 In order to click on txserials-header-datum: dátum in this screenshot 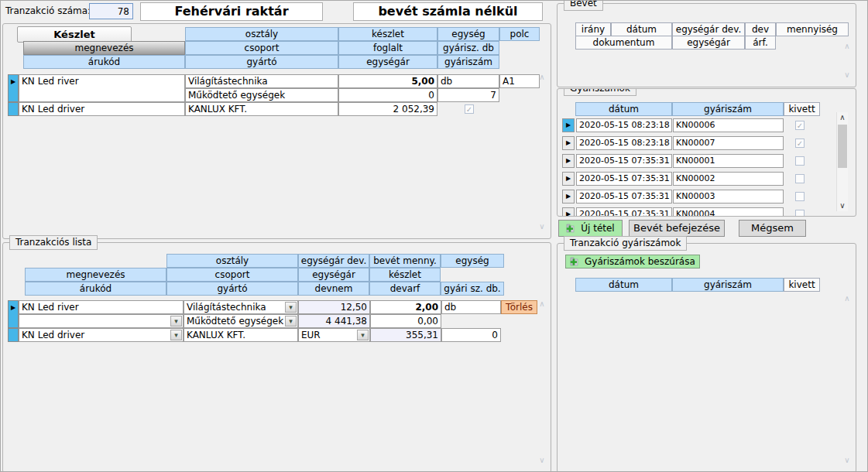, I will do `click(624, 285)`.